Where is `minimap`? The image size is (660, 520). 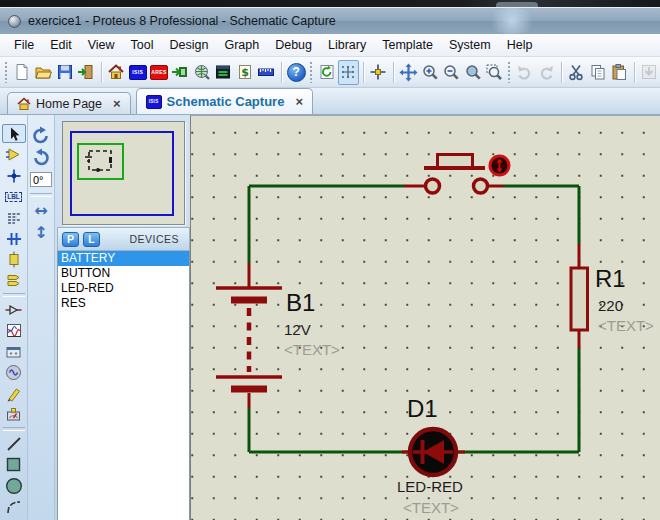 minimap is located at coordinates (124, 173).